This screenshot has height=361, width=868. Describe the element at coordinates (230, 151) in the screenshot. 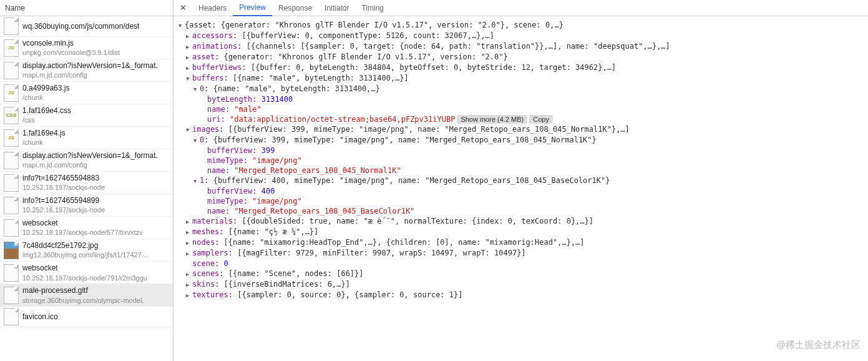

I see `token-prop: bufferView` at that location.